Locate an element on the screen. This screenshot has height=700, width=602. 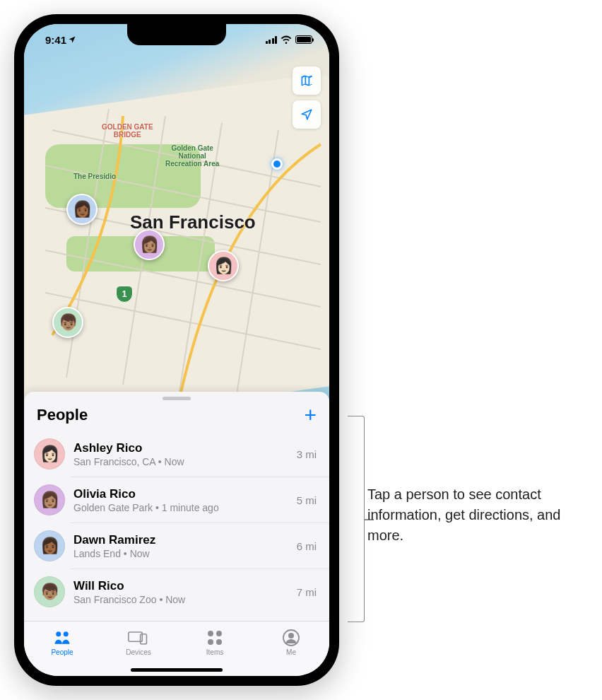
add-person-button: + is located at coordinates (310, 415).